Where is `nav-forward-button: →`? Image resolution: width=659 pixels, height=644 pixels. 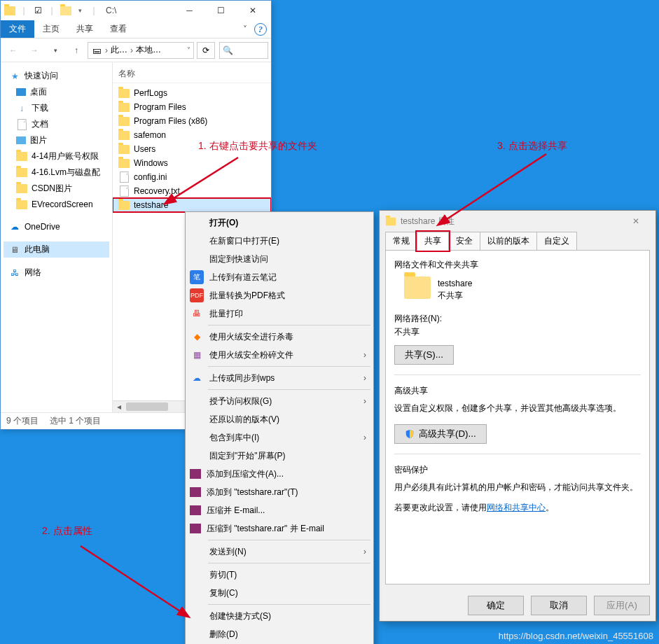
nav-forward-button: → is located at coordinates (34, 50).